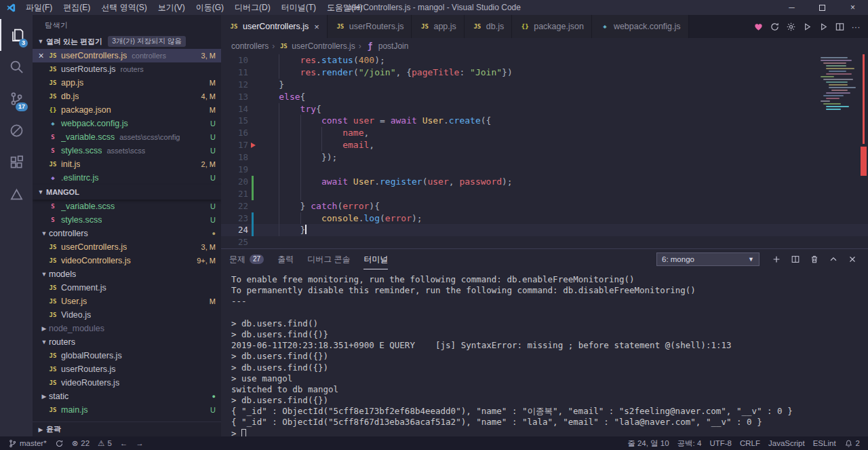  What do you see at coordinates (250, 46) in the screenshot?
I see `breadcrumb-controllers: controllers` at bounding box center [250, 46].